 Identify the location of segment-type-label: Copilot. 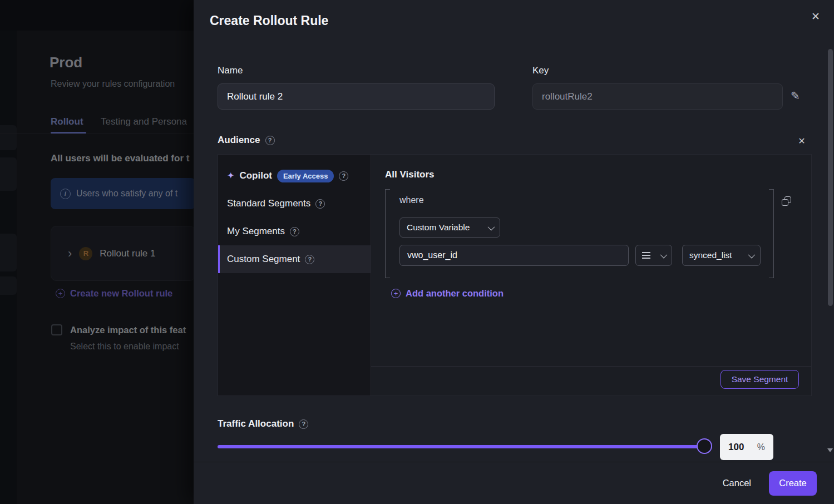
(256, 176).